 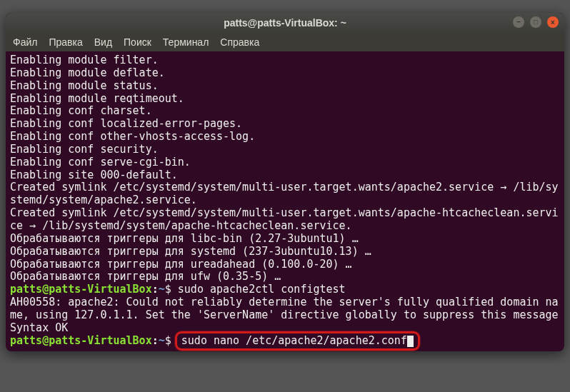 I want to click on output-line: Enabling conf localized-error-pages., so click(x=285, y=124).